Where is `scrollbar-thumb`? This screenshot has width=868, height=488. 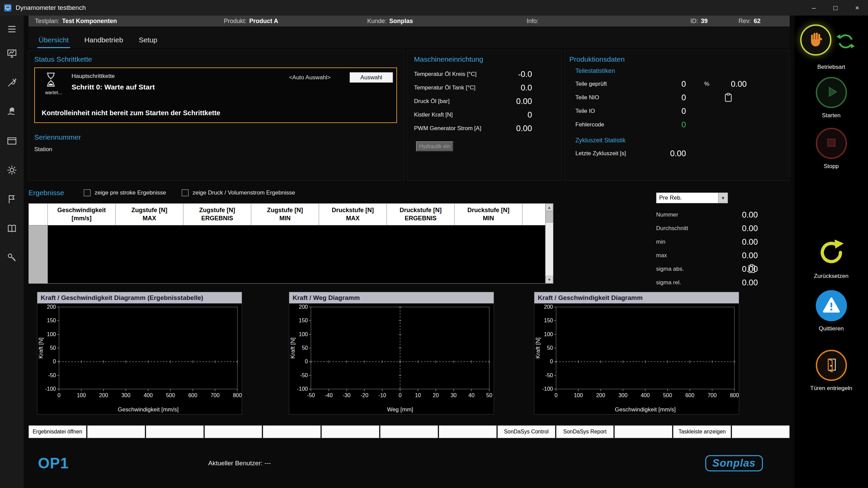
scrollbar-thumb is located at coordinates (549, 217).